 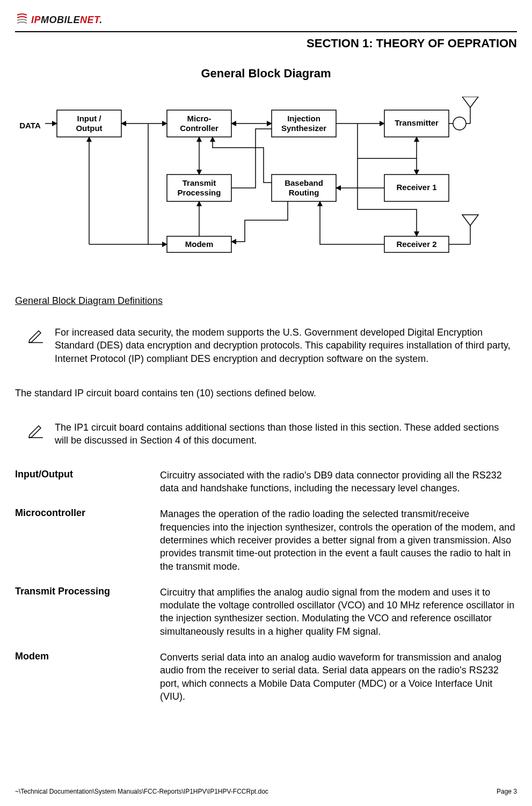 I want to click on def-transmit-processing: Transmit Processing Circuitry that ampli…, so click(x=266, y=612).